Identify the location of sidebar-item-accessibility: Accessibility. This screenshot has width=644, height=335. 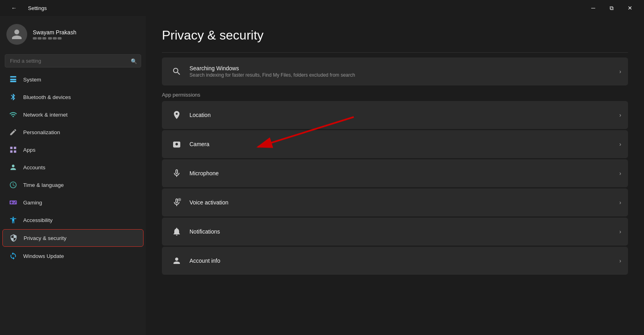
(73, 220).